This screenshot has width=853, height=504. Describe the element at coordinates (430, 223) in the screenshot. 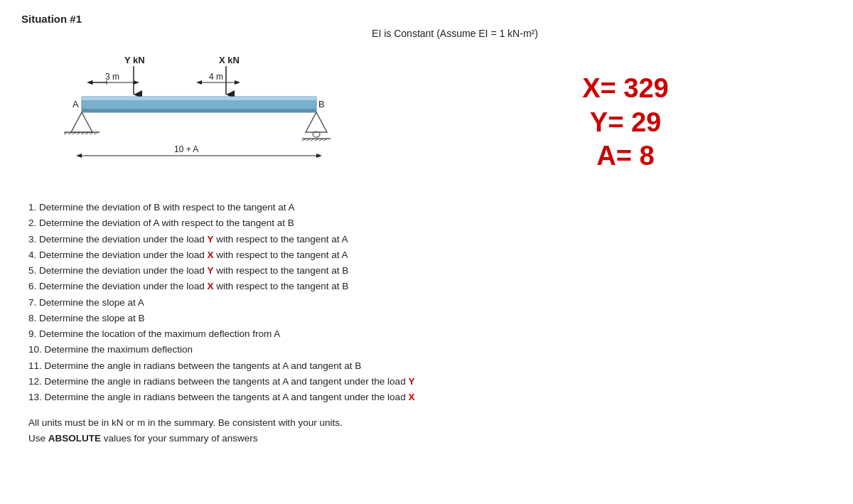

I see `item-2: 2. Determine the deviation of A with res…` at that location.